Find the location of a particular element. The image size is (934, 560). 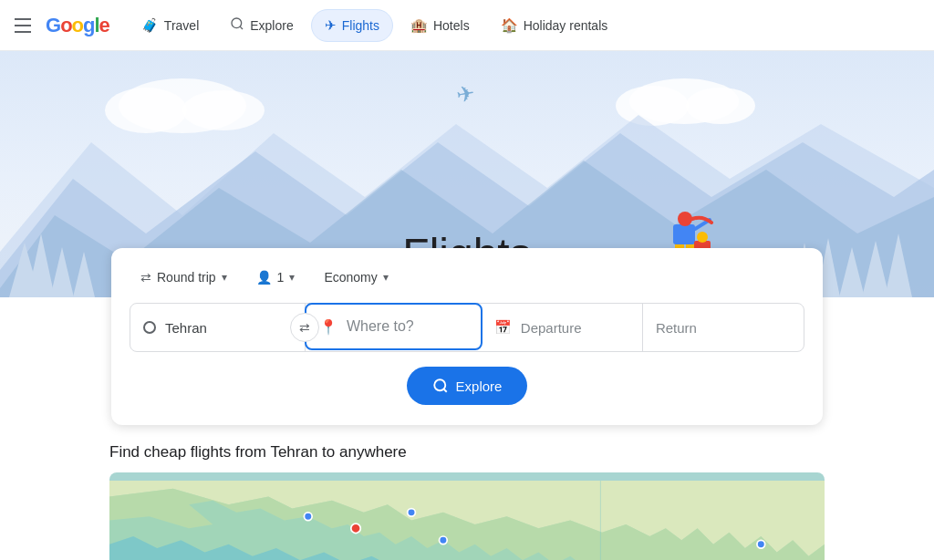

search-inputs-row: ⇄ 📍 📅 Departure Return is located at coordinates (467, 327).